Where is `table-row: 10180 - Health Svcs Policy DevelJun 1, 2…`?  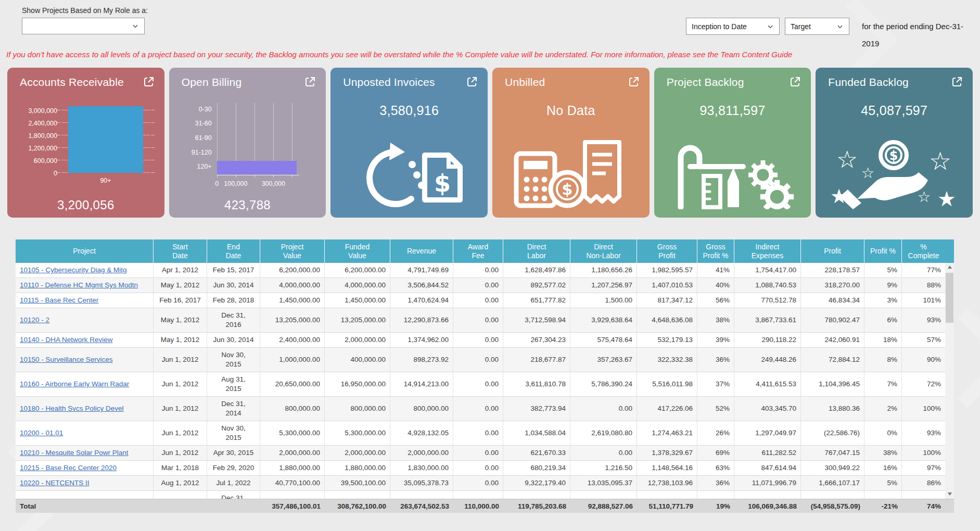
table-row: 10180 - Health Svcs Policy DevelJun 1, 2… is located at coordinates (480, 409).